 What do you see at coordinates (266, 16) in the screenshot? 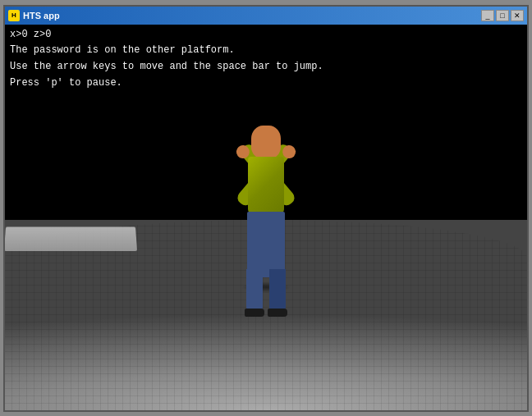
I see `titlebar: H HTS app _ □ ✕` at bounding box center [266, 16].